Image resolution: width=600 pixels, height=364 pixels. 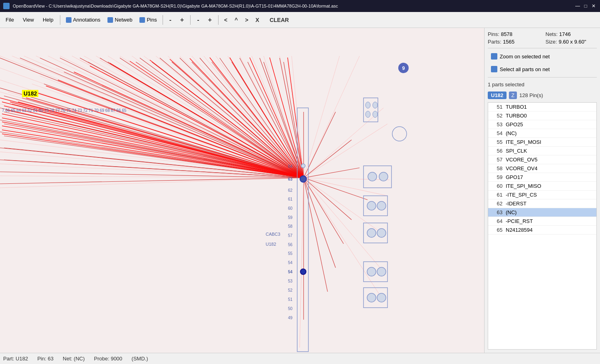 What do you see at coordinates (127, 359) in the screenshot?
I see `status-sep4` at bounding box center [127, 359].